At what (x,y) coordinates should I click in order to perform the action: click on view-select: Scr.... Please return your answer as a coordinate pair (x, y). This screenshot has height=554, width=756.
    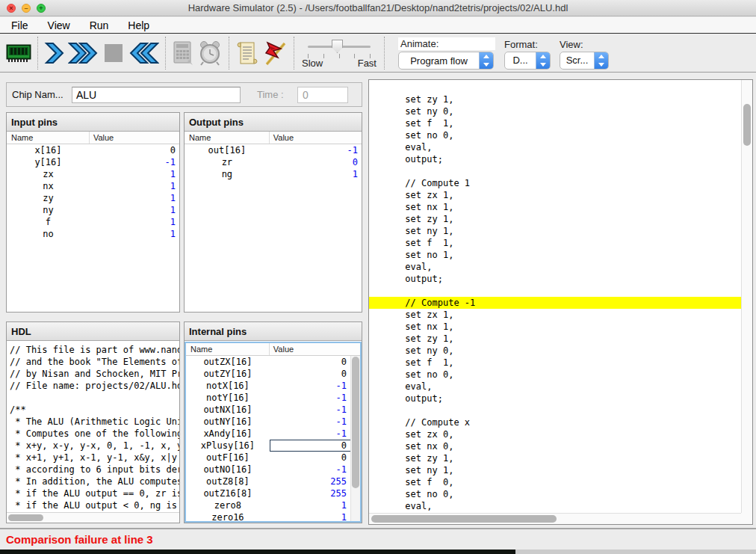
    Looking at the image, I should click on (584, 61).